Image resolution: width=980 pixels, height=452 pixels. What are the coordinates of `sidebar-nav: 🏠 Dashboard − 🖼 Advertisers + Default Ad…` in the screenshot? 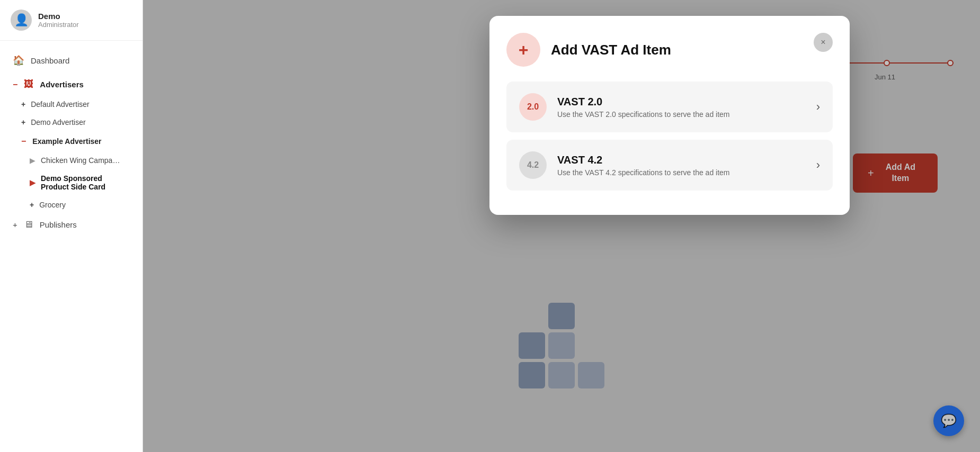 It's located at (71, 247).